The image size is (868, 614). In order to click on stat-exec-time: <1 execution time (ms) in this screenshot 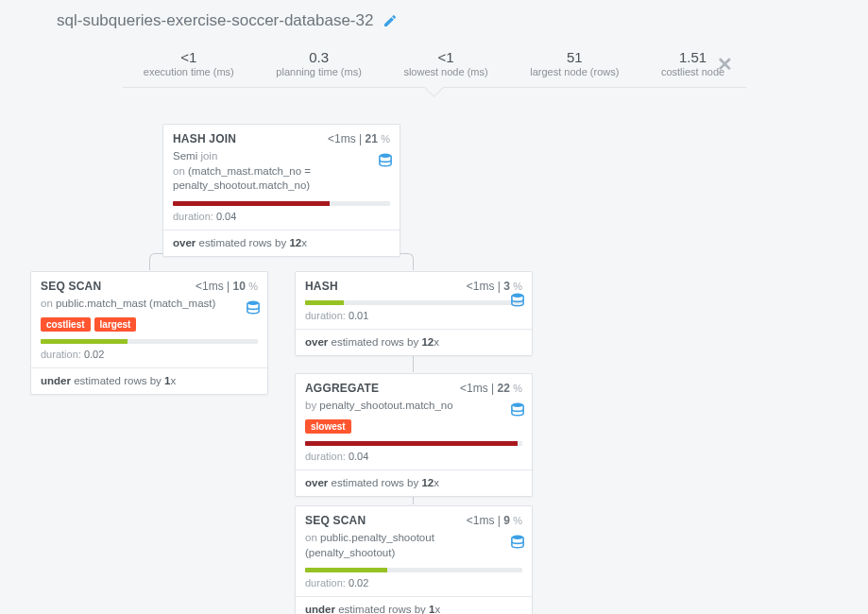, I will do `click(189, 63)`.